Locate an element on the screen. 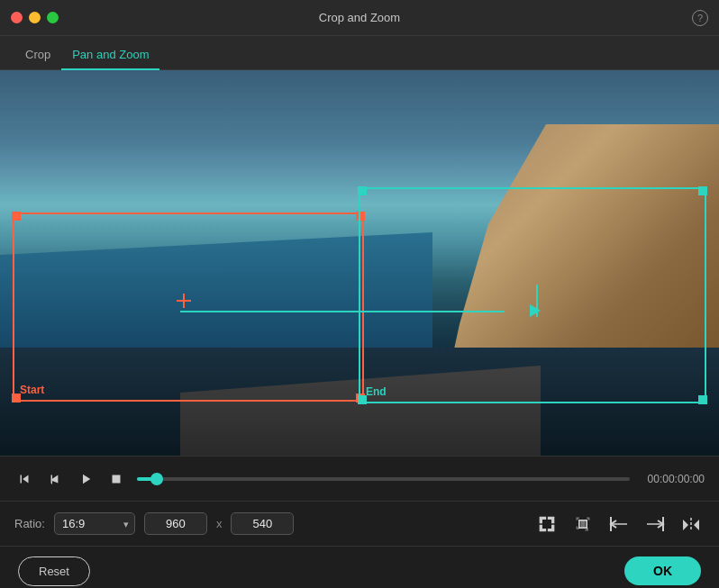 This screenshot has width=719, height=588. time-display: 00:00:00:00 is located at coordinates (676, 479).